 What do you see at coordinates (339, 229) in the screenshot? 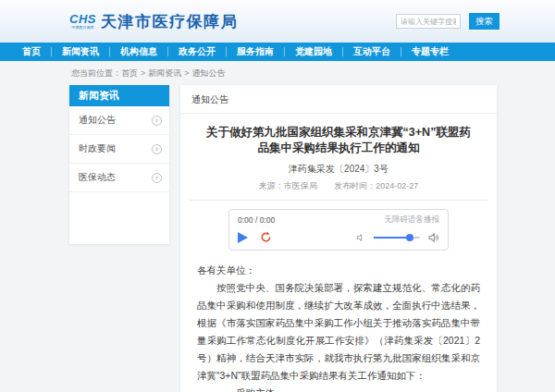
I see `audio-player: 0:00 / 0:00 无障碍语音播报` at bounding box center [339, 229].